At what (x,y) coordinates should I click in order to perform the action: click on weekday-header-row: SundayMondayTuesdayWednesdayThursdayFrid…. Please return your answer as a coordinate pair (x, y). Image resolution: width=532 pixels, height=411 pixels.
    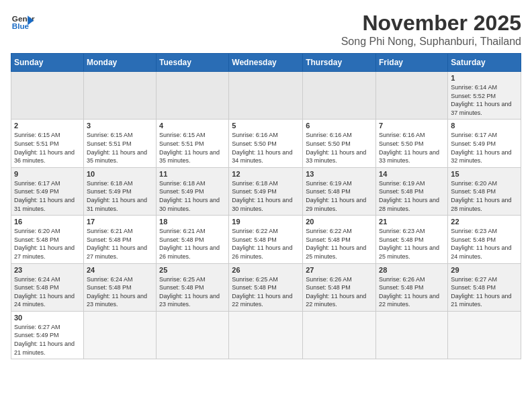
    Looking at the image, I should click on (266, 63).